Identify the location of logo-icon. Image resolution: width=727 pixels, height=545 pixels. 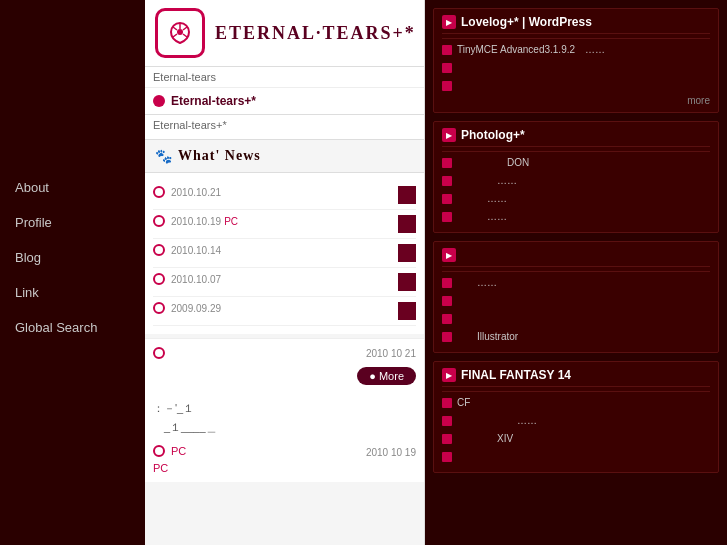
(180, 33).